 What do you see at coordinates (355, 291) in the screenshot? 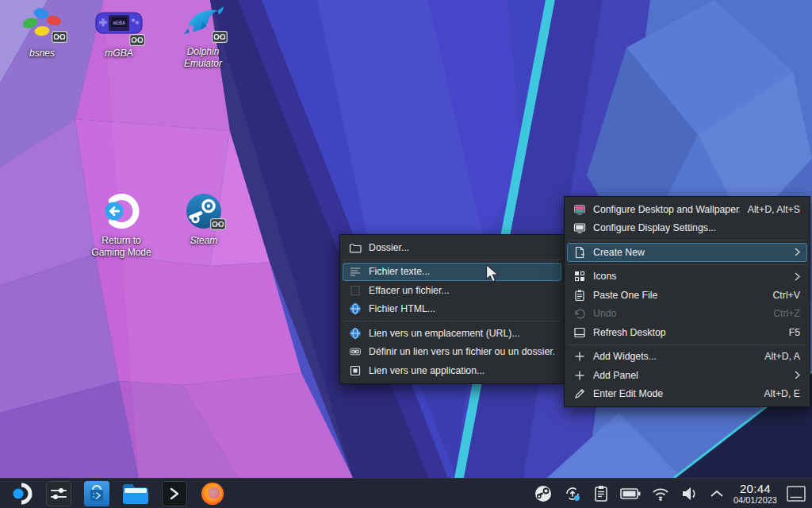
I see `empty-file-icon` at bounding box center [355, 291].